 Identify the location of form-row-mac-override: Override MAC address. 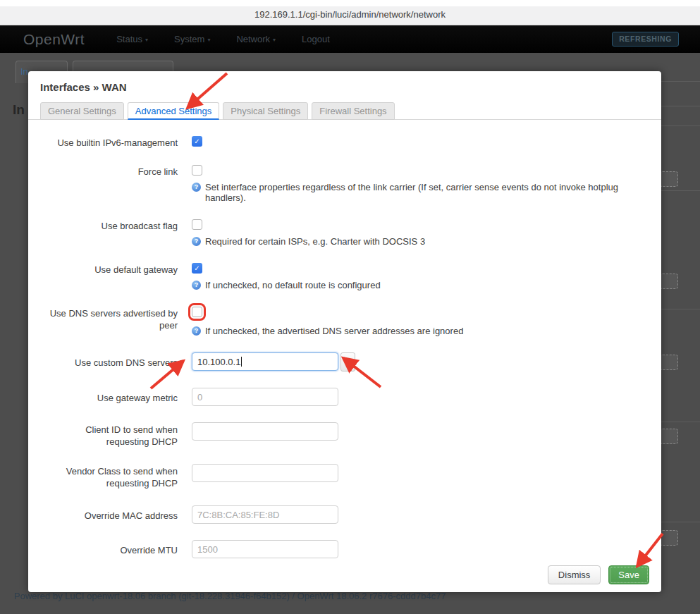
(343, 515).